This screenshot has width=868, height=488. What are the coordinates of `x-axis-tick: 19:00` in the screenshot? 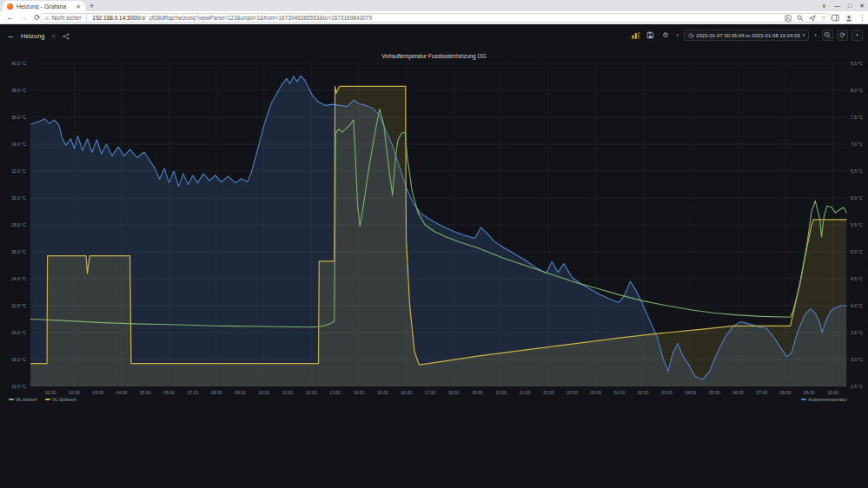 It's located at (478, 392).